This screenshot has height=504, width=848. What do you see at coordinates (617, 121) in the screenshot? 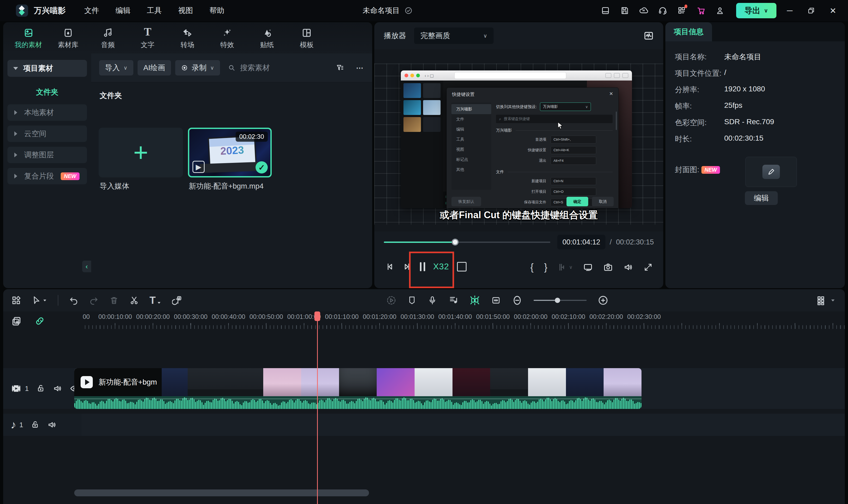
I see `dialog-scrollbar` at bounding box center [617, 121].